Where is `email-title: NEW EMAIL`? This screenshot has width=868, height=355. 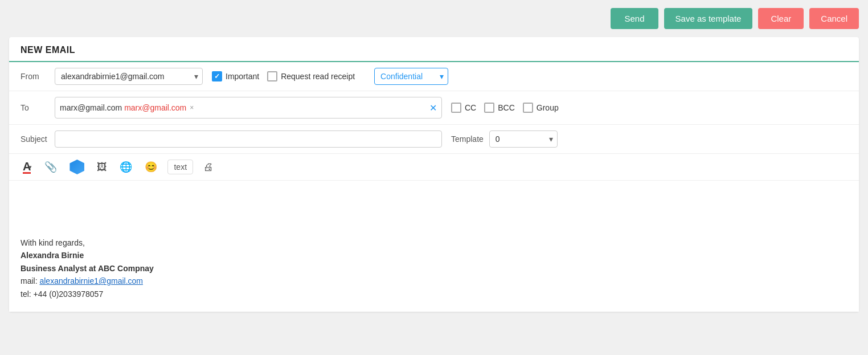
email-title: NEW EMAIL is located at coordinates (48, 50).